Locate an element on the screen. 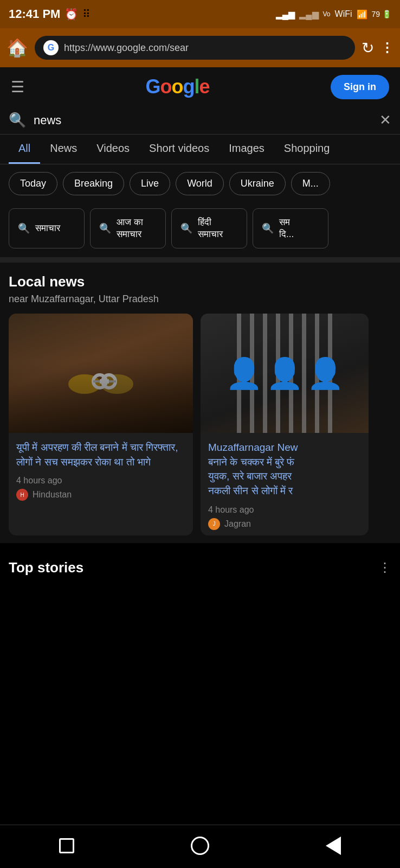 This screenshot has width=400, height=868. card-1-content: यूपी में अपरहण की रील बनाने में चार गिरफ… is located at coordinates (101, 470).